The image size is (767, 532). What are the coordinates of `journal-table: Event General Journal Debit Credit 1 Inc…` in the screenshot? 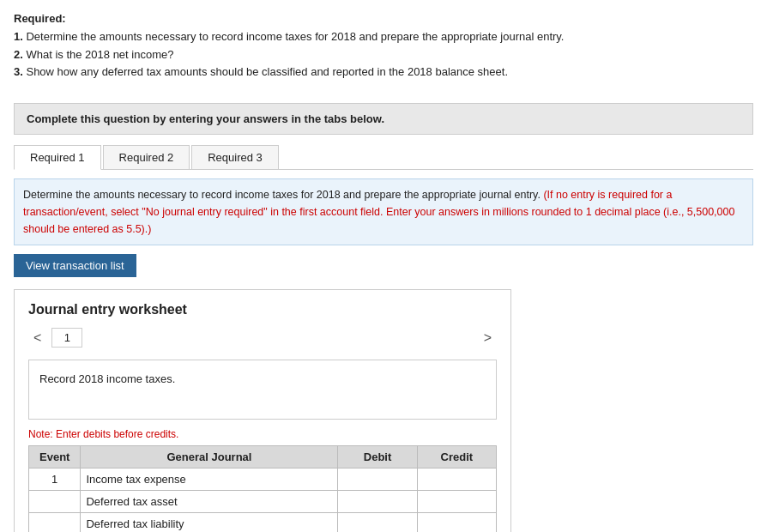 It's located at (263, 489).